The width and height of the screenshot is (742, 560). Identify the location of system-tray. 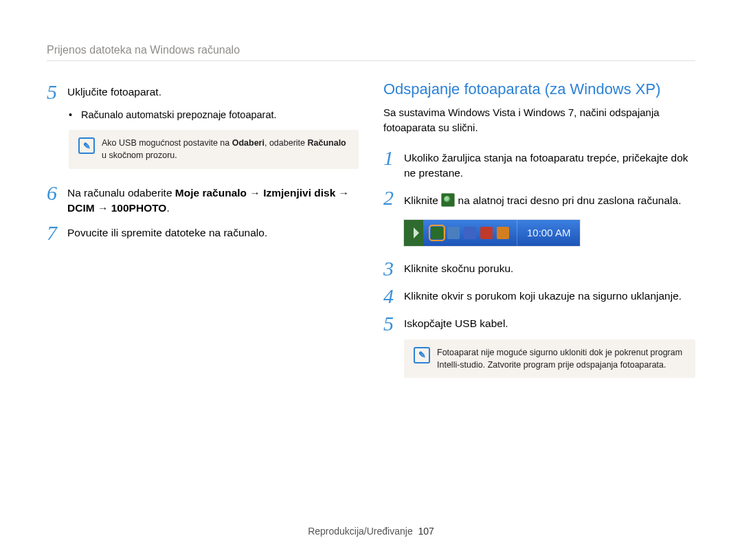
(470, 233).